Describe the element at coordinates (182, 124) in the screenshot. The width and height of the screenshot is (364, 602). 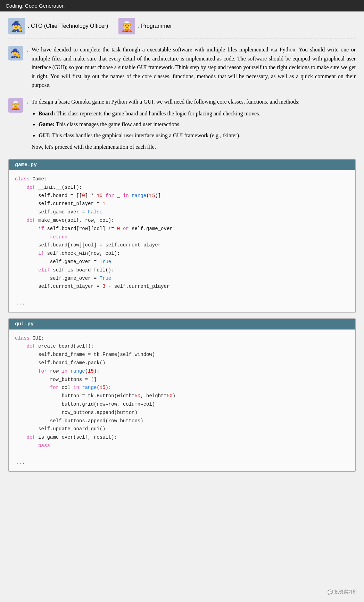
I see `message-programmer: 🧝 : To design a basic Gomoku game in Pyt…` at that location.